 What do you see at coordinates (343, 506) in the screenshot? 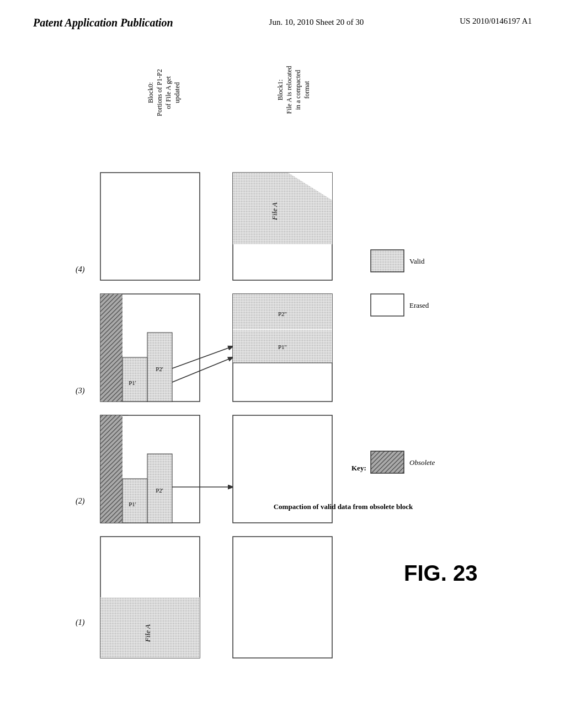
I see `svg-text:Compaction of valid data from : Compaction of valid data from obsolete b…` at bounding box center [343, 506].